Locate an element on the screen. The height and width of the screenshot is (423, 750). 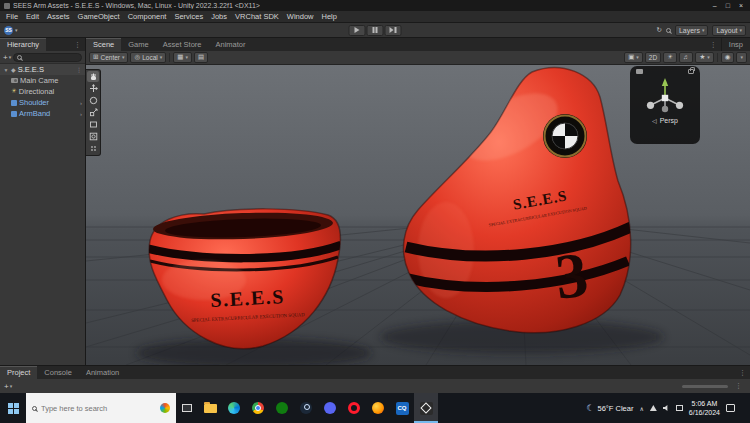
taskbar-app-chrome is located at coordinates (258, 408).